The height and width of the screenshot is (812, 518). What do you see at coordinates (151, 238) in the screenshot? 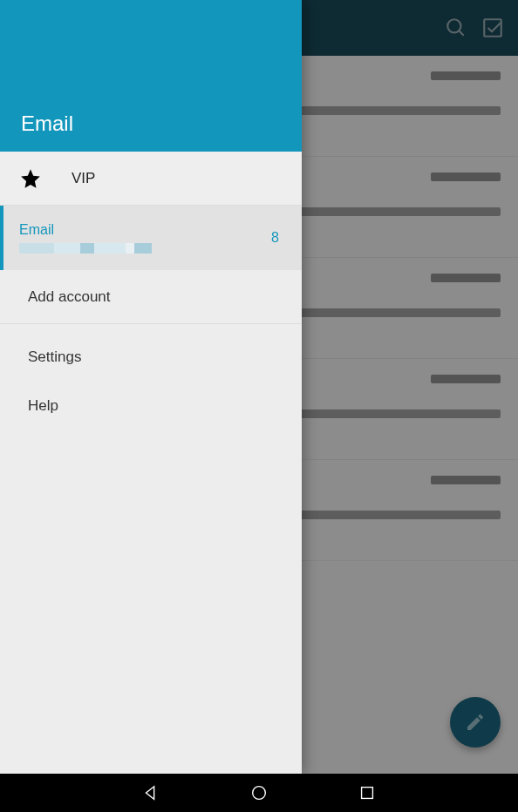
I see `account-item: Email 8` at bounding box center [151, 238].